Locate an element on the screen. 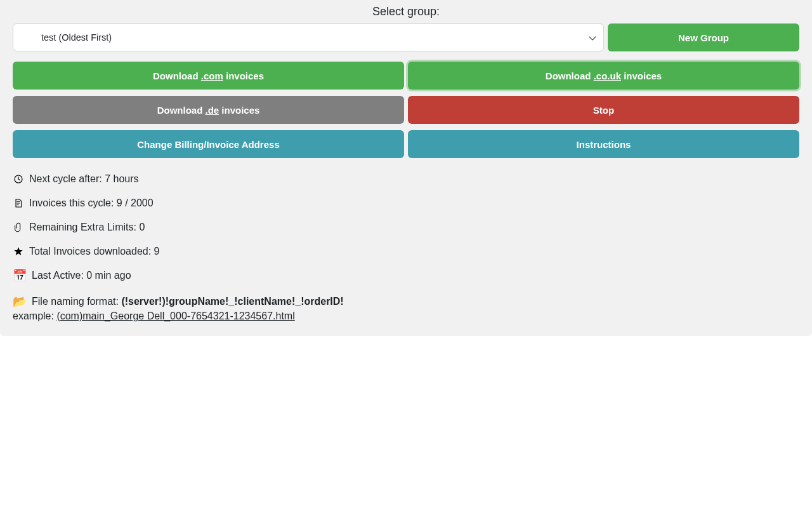 The image size is (812, 508). calendar-icon: 📅 is located at coordinates (20, 276).